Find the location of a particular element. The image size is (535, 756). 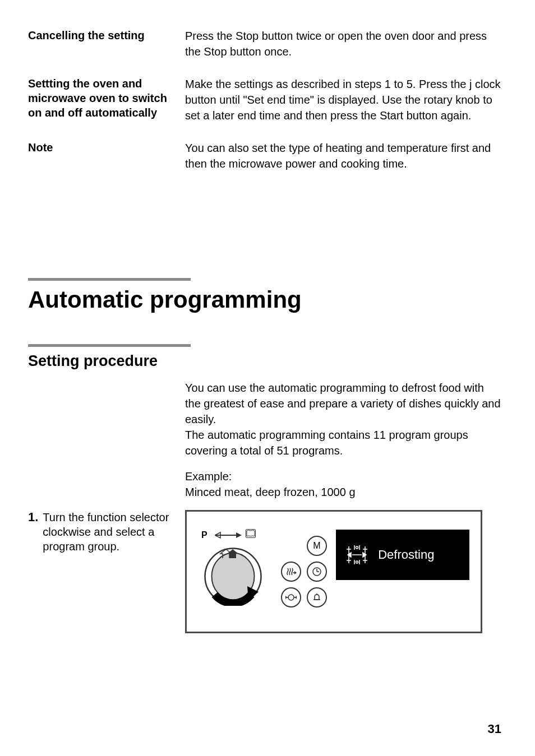

note-body: You can also set the type of heating and… is located at coordinates (343, 156).